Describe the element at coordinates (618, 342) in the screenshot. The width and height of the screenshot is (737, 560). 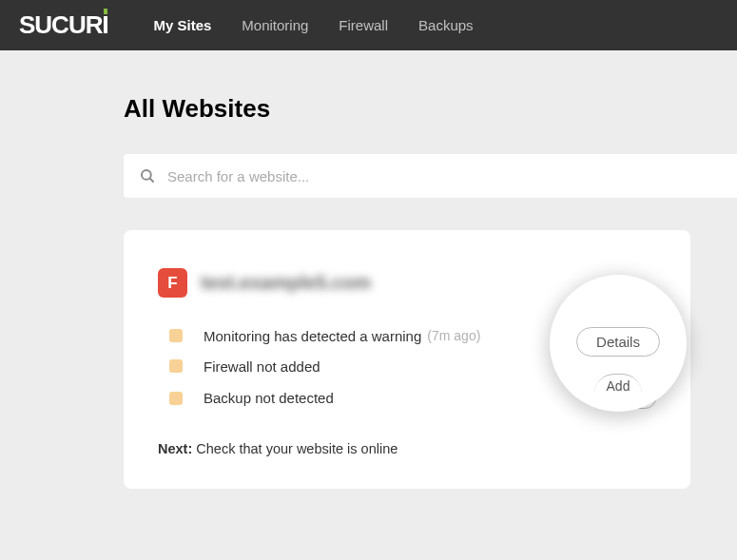
I see `details-button-highlight: Details` at that location.